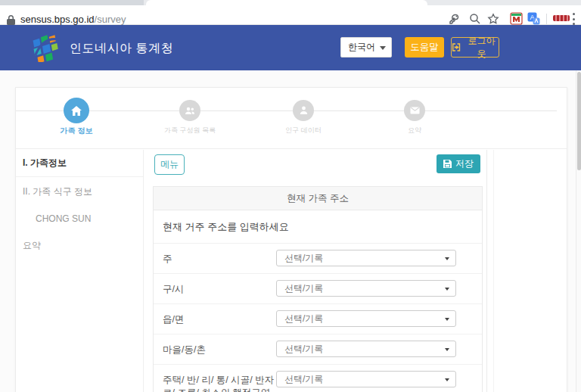  What do you see at coordinates (76, 110) in the screenshot?
I see `step-family-info` at bounding box center [76, 110].